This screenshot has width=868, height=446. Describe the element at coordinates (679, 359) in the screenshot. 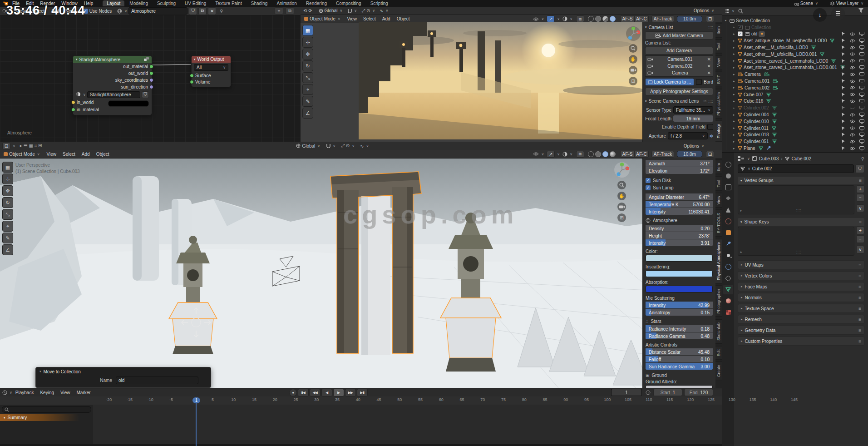

I see `atmo-slider: Falloff0.10` at that location.